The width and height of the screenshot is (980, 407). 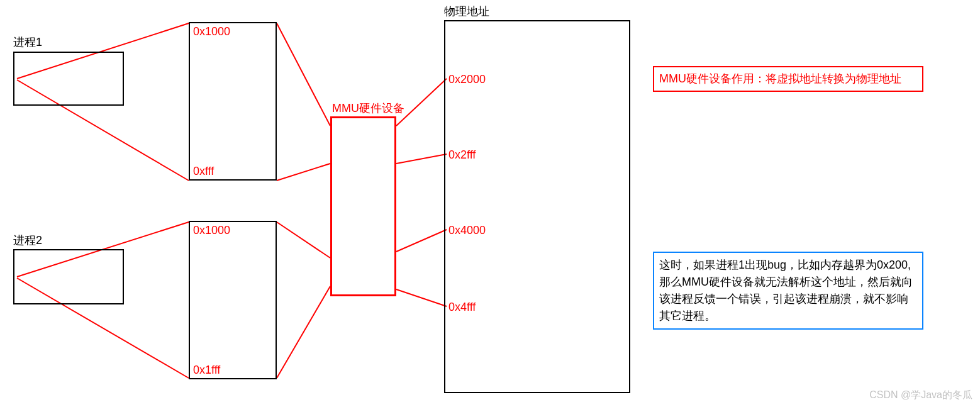 What do you see at coordinates (28, 240) in the screenshot?
I see `process2-title: 进程2` at bounding box center [28, 240].